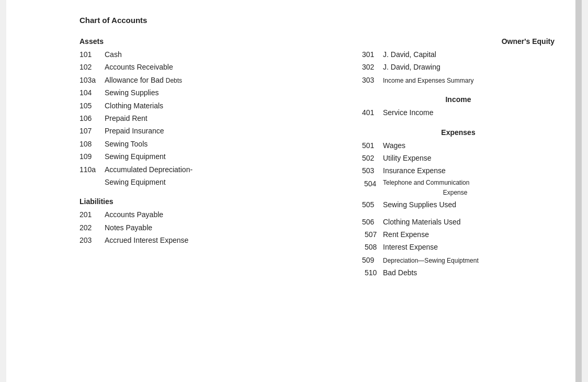 The width and height of the screenshot is (588, 382). What do you see at coordinates (205, 93) in the screenshot?
I see `list-item: 104 Sewing Supplies` at bounding box center [205, 93].